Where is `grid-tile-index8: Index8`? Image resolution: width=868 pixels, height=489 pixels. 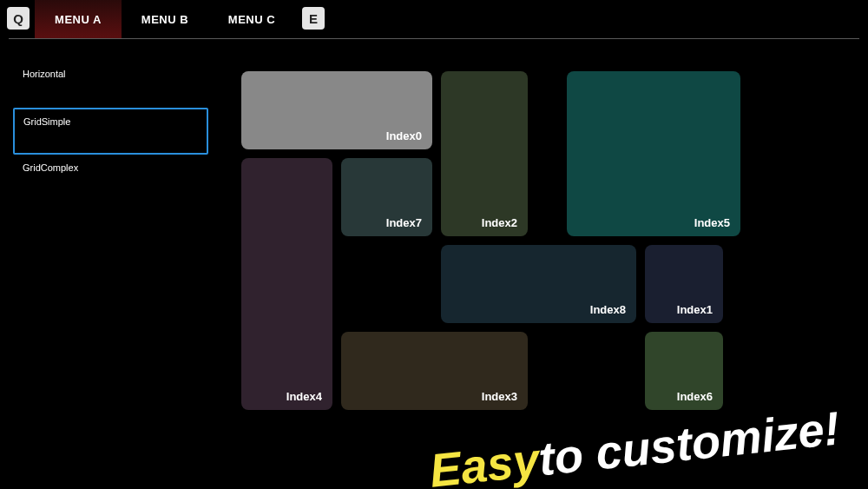
grid-tile-index8: Index8 is located at coordinates (538, 284).